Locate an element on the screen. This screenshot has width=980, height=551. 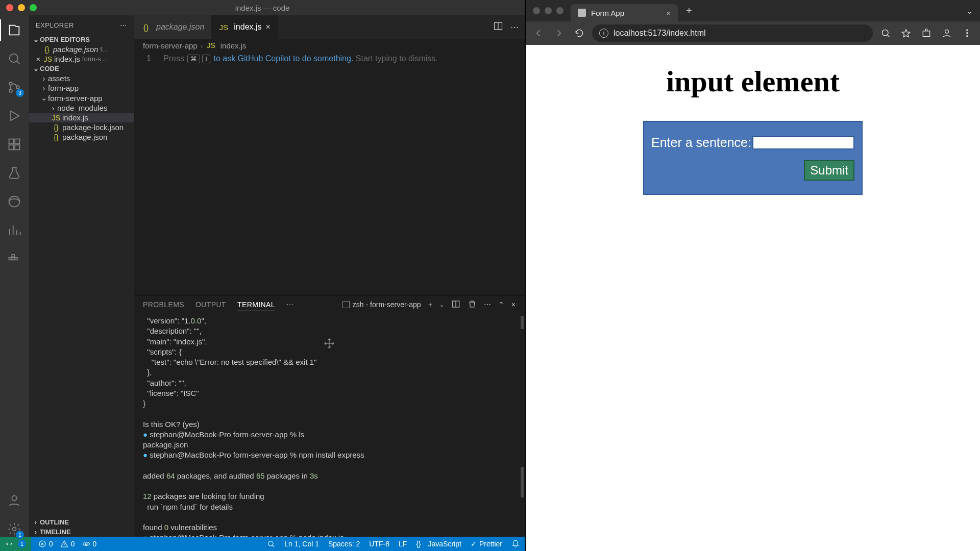
explorer-sidebar: EXPLORER ⋯ ⌄OPEN EDITORS {} package.json… is located at coordinates (81, 276).